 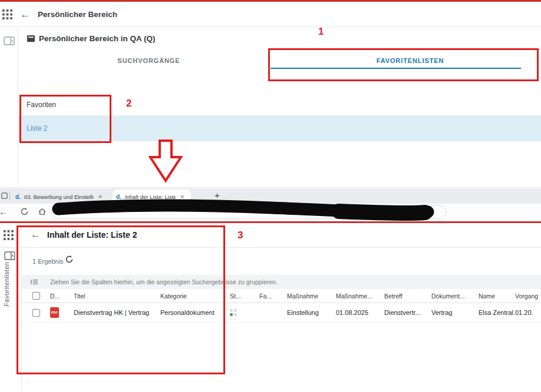 I want to click on status-dots-icon, so click(x=242, y=313).